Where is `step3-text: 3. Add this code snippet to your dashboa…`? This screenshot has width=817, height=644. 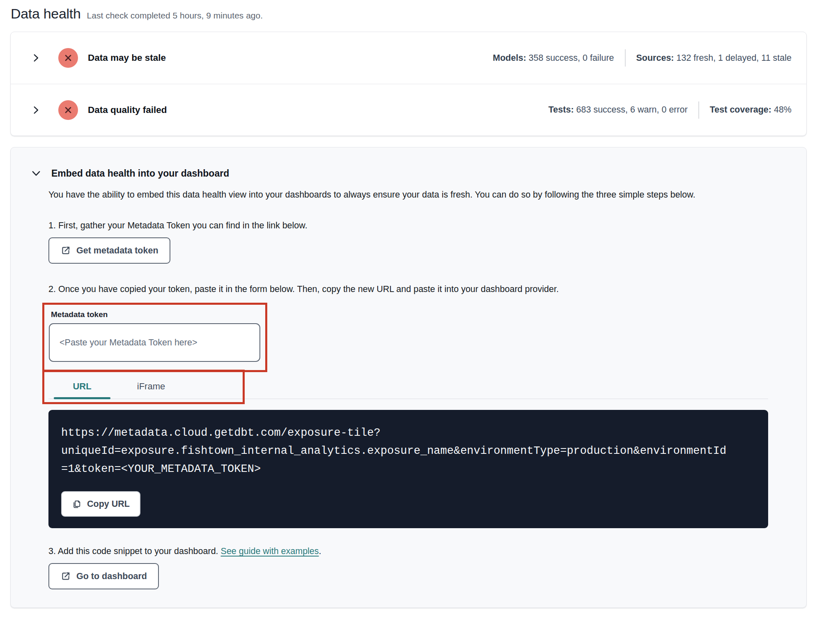
step3-text: 3. Add this code snippet to your dashboa… is located at coordinates (408, 551).